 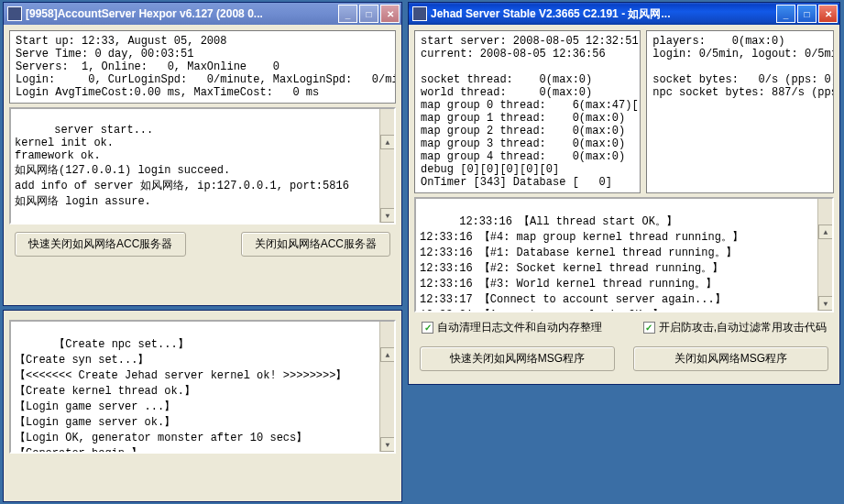 I want to click on checkbox-row: ✓ 自动清理日志文件和自动内存整理 ✓ 开启防攻击,自动过滤常用攻击代码, so click(x=624, y=328).